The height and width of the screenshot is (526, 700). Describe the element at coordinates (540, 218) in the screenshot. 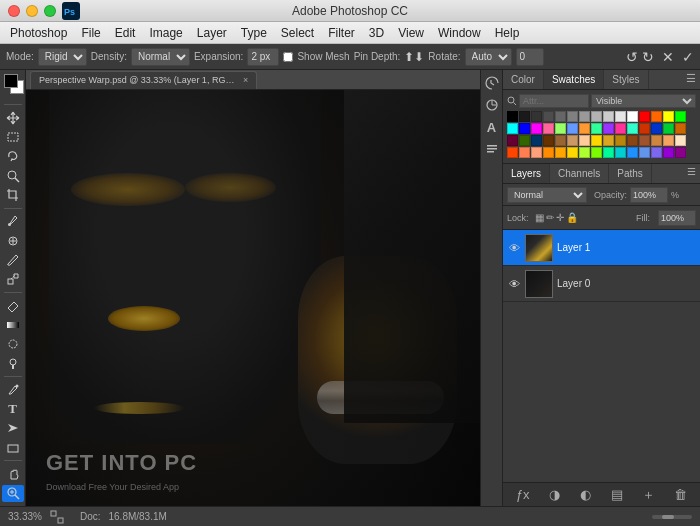

I see `lock-transparent-icon: ▦` at that location.